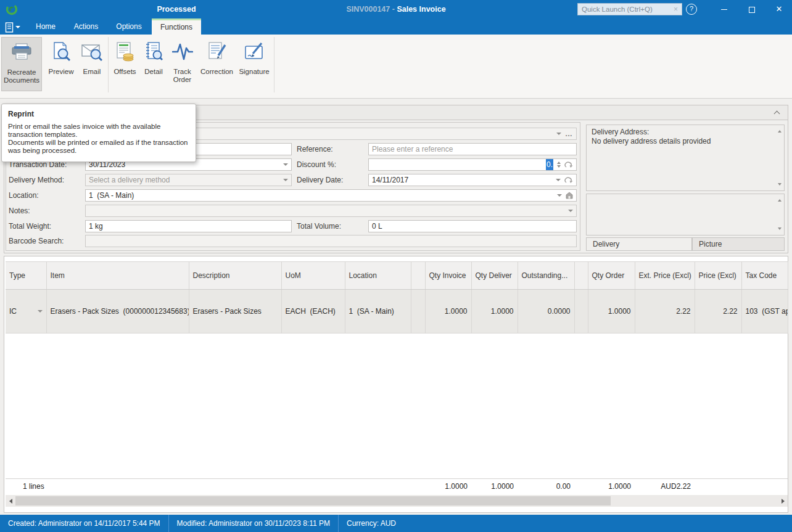  Describe the element at coordinates (546, 486) in the screenshot. I see `total-outstanding: 0.00` at that location.